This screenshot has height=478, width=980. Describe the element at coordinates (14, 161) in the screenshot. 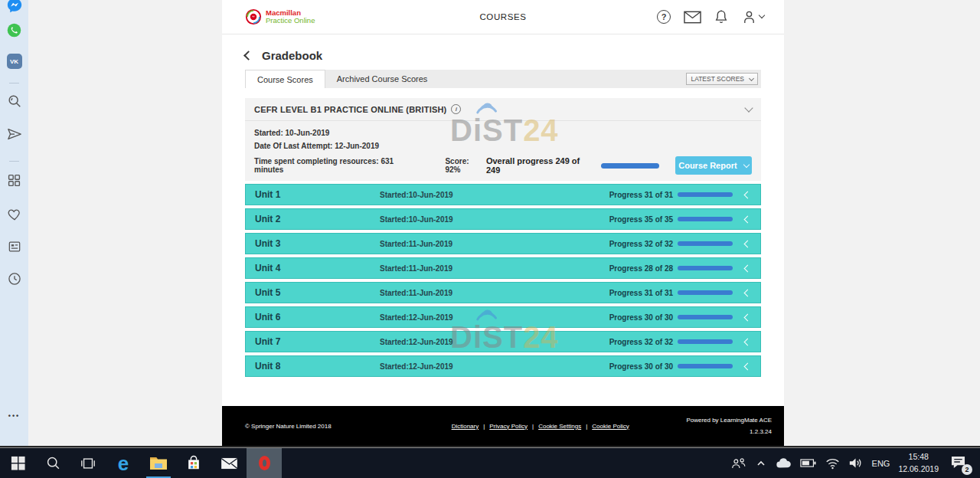

I see `sidebar-divider` at that location.